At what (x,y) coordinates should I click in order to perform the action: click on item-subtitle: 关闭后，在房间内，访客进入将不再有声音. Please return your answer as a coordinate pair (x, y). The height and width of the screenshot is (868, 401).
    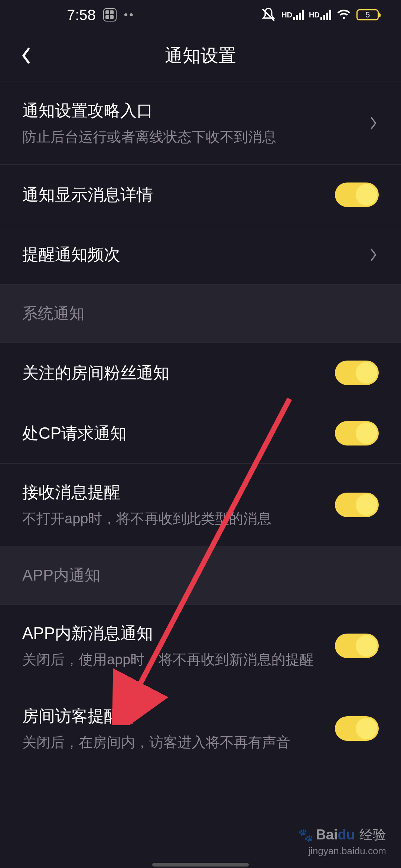
    Looking at the image, I should click on (179, 743).